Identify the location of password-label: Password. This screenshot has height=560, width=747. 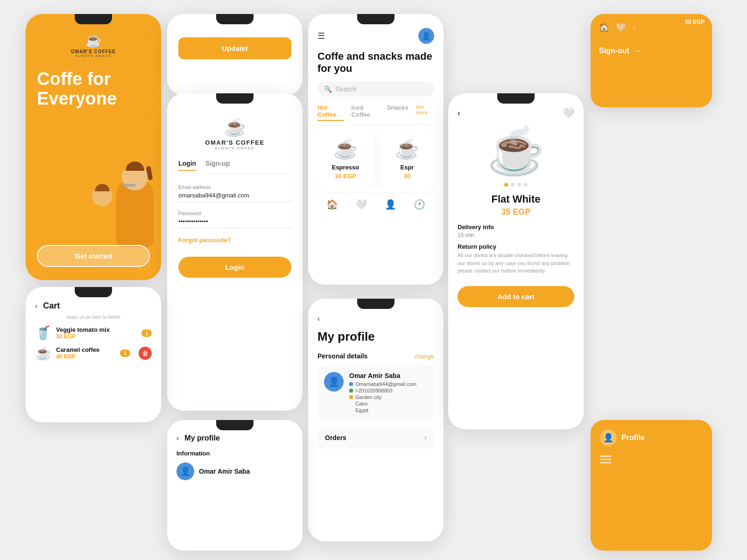
(235, 213).